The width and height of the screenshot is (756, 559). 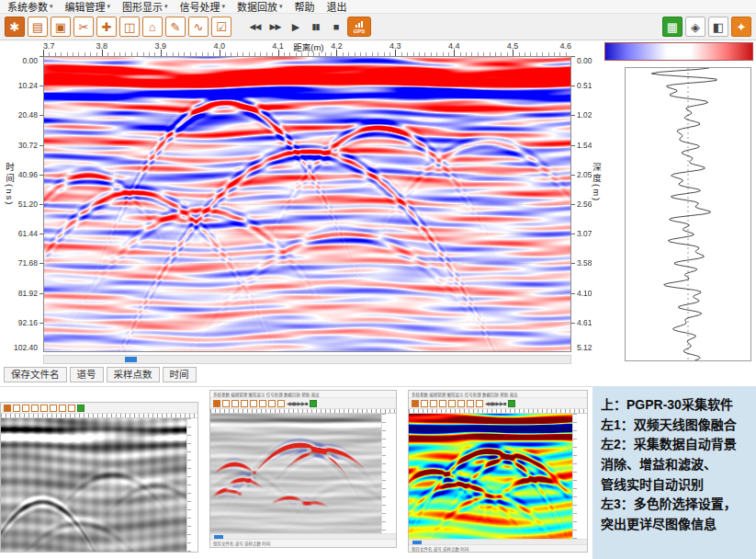 What do you see at coordinates (587, 204) in the screenshot?
I see `depth-axis: 深度(m) 0.000.511.021.542.052.563.073.584.…` at bounding box center [587, 204].